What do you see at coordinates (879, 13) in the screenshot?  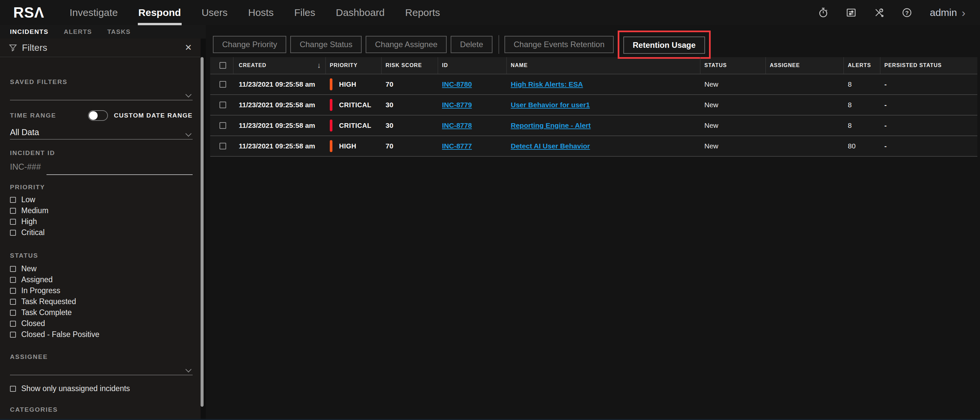 I see `tools-icon` at bounding box center [879, 13].